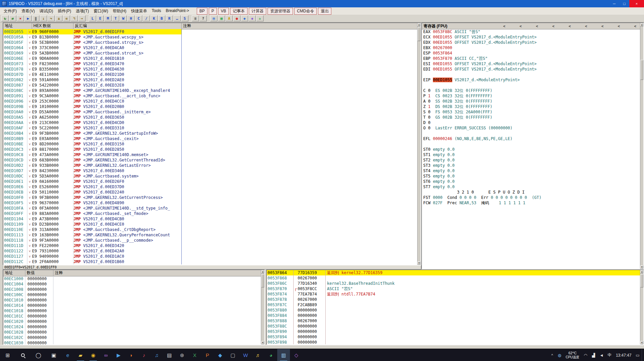 Image resolution: width=644 pixels, height=361 pixels. Describe the element at coordinates (610, 355) in the screenshot. I see `ime-icon: 中` at that location.